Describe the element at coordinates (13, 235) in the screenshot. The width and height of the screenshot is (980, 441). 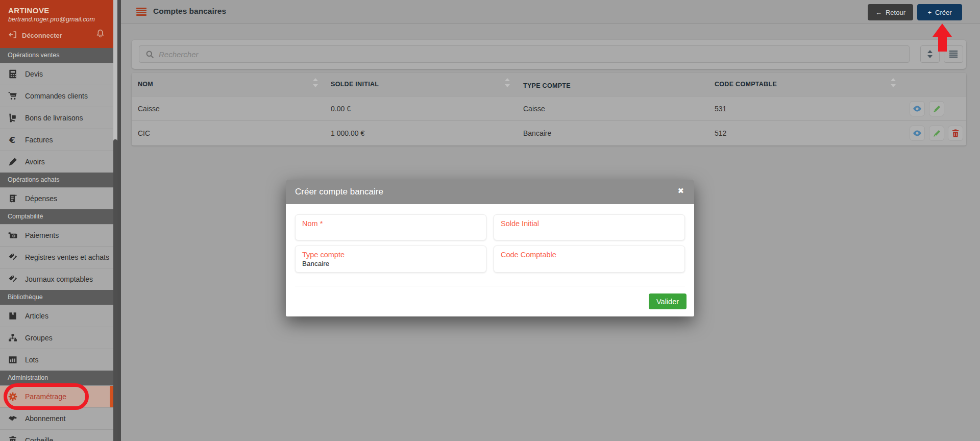
I see `payment-icon` at that location.